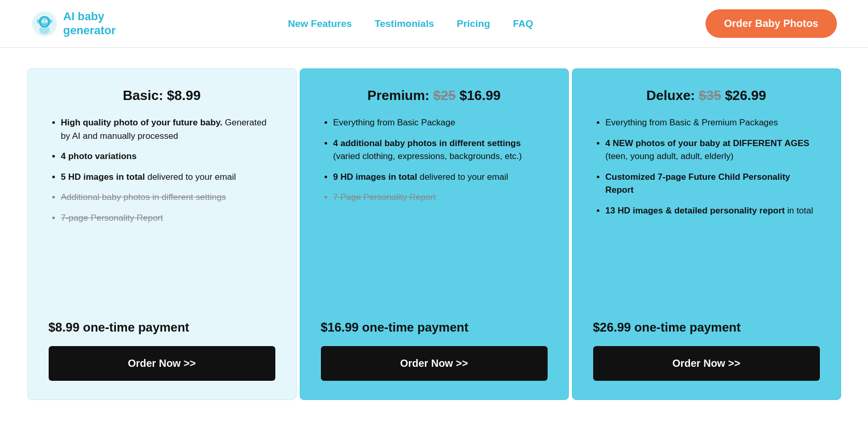  I want to click on basic-plan-title: Basic: $8.99, so click(162, 95).